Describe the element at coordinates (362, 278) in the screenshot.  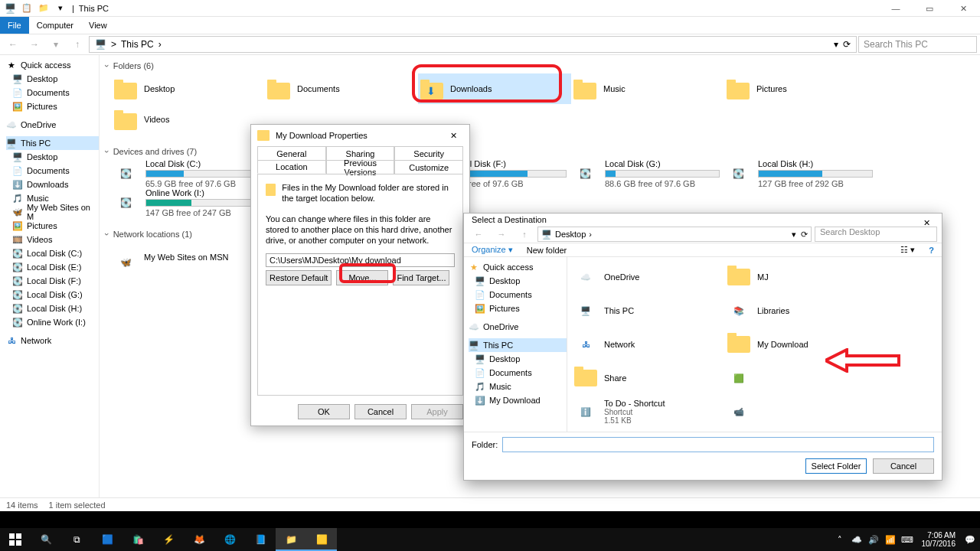
I see `move-button: Move...` at that location.